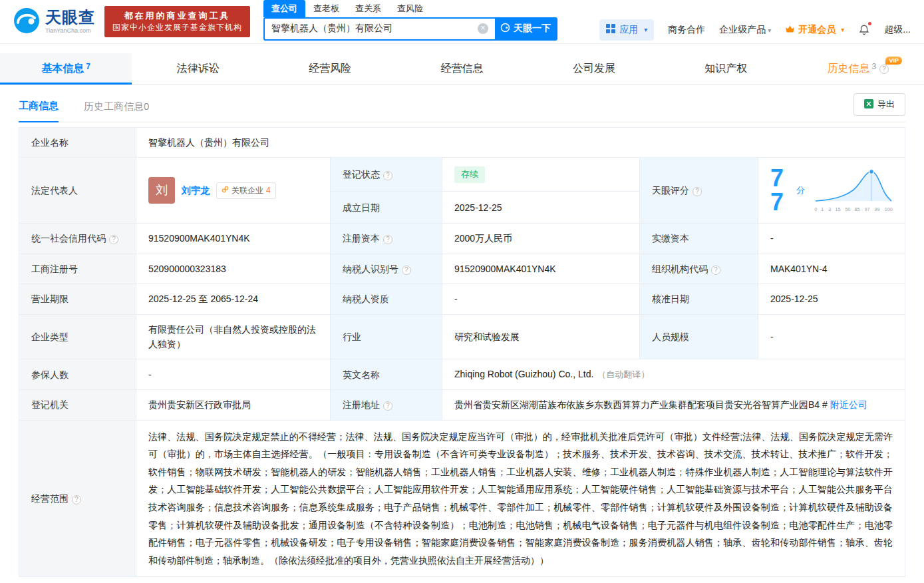  What do you see at coordinates (39, 111) in the screenshot?
I see `subtab-business-registration: 工商信息` at bounding box center [39, 111].